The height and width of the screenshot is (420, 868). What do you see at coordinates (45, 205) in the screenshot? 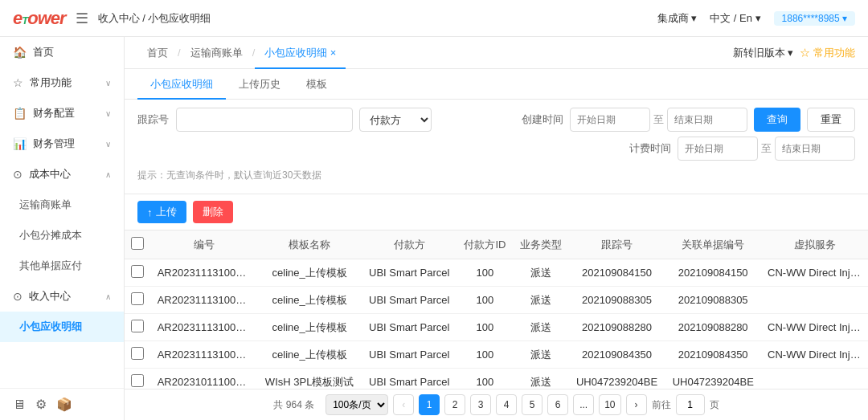
I see `sidebar-item-carrier-bill-label: 运输商账单` at bounding box center [45, 205].